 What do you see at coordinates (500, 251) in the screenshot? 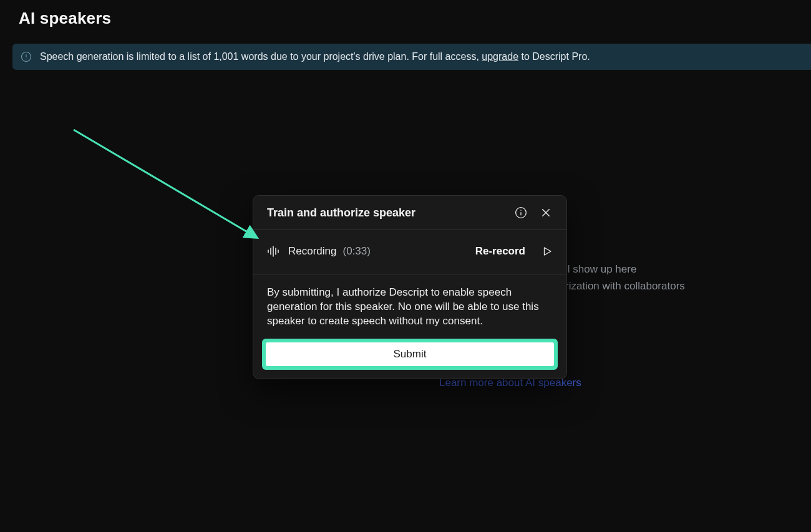
I see `re-record-button: Re-record` at bounding box center [500, 251].